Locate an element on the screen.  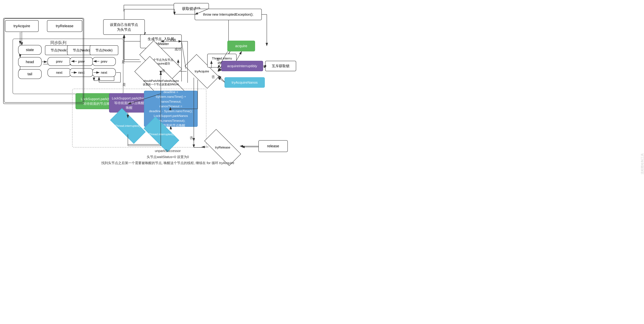
label-yes3: 是 is located at coordinates (218, 59).